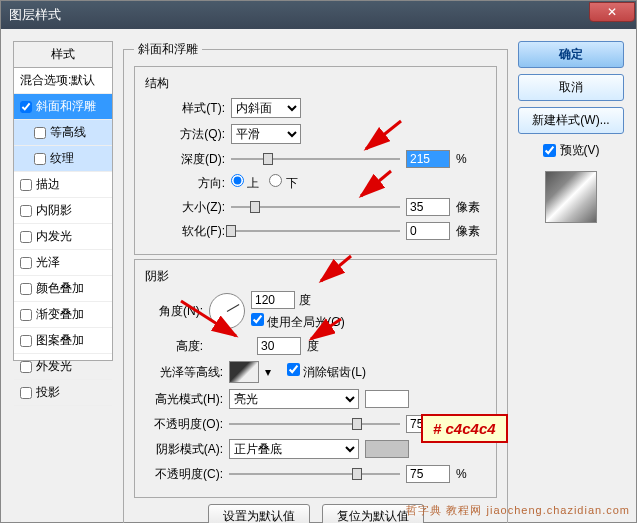  What do you see at coordinates (316, 159) in the screenshot?
I see `depth-slider` at bounding box center [316, 159].